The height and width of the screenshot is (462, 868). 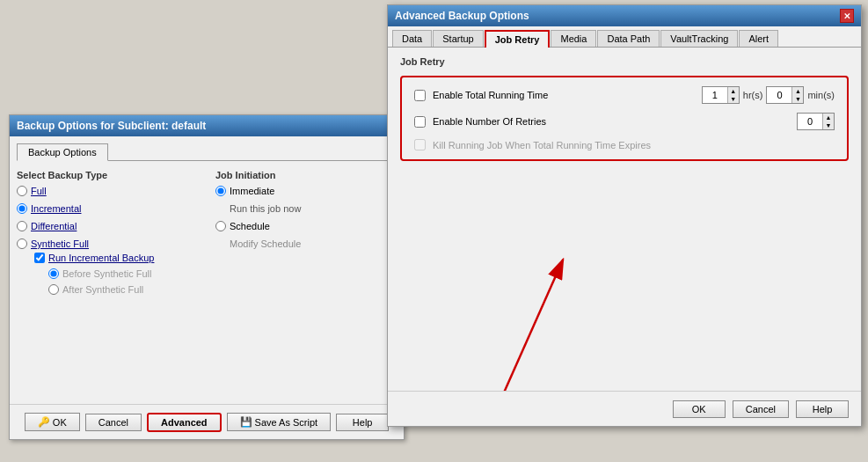 What do you see at coordinates (107, 209) in the screenshot?
I see `radio-incremental: Incremental` at bounding box center [107, 209].